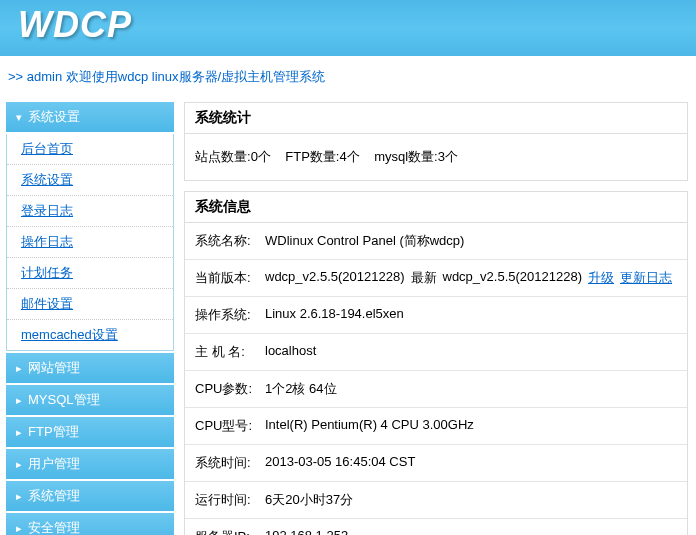  What do you see at coordinates (90, 117) in the screenshot?
I see `nav-section-system-settings: 系统设置` at bounding box center [90, 117].